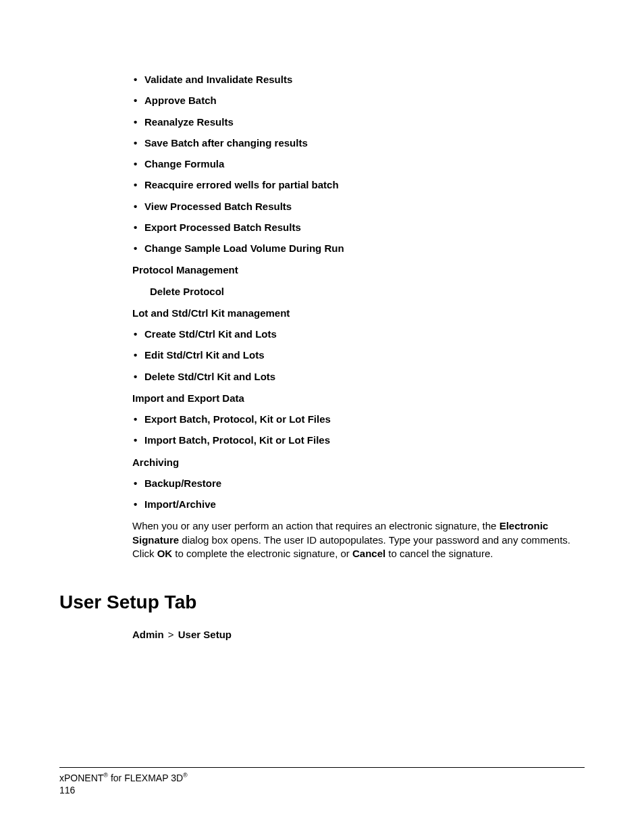  I want to click on bullet-list-2: Create Std/Ctrl Kit and Lots Edit Std/Ct…, so click(358, 355).